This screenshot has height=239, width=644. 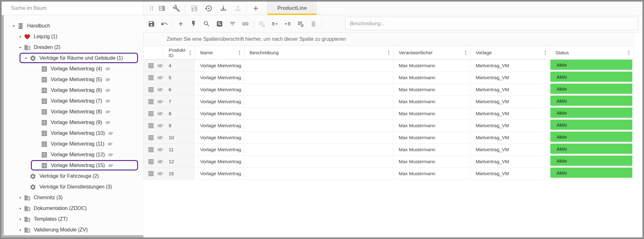 I want to click on table-row: 15Vorlage MietvertragMax MustermannMietv…, so click(x=388, y=174).